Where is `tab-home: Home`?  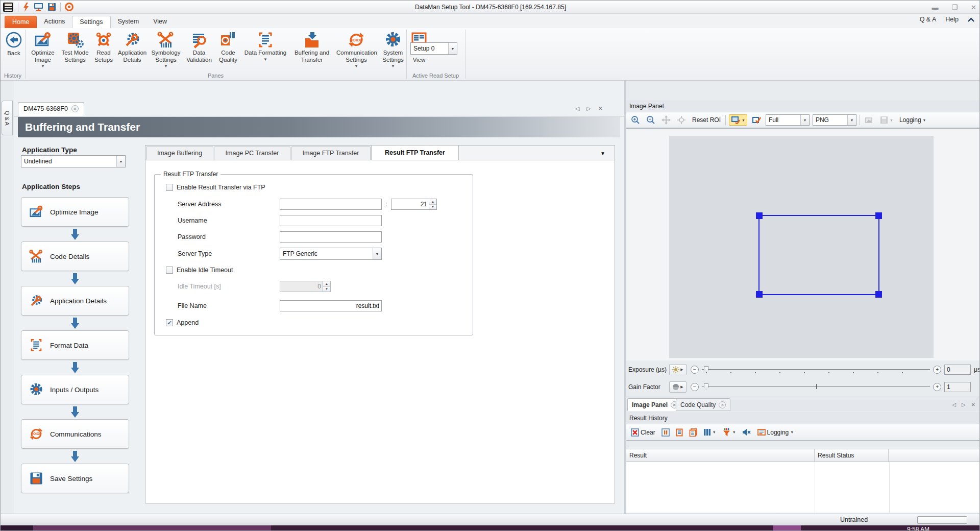 tab-home: Home is located at coordinates (20, 22).